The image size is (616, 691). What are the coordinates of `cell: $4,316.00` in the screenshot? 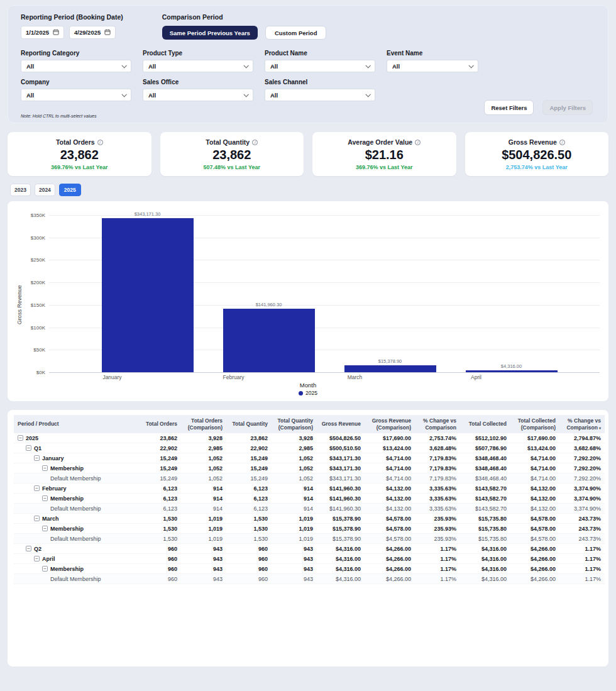 It's located at (485, 559).